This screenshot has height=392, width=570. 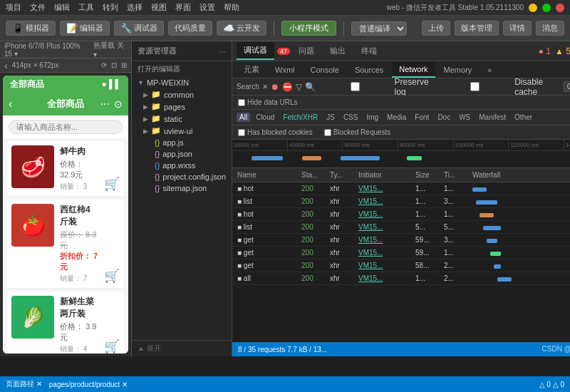 What do you see at coordinates (85, 29) in the screenshot?
I see `editor-btn: 📝 编辑器` at bounding box center [85, 29].